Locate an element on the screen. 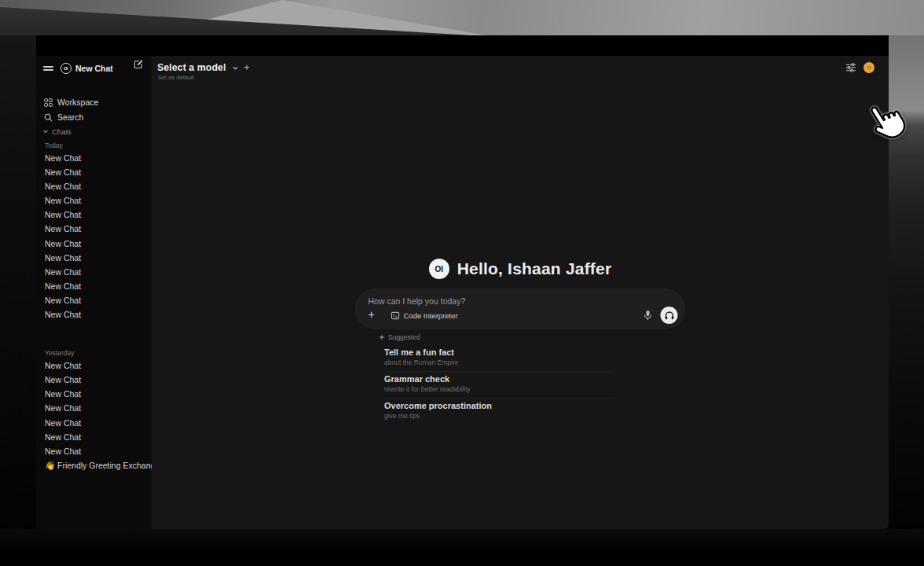  chat-group-label: Today is located at coordinates (94, 145).